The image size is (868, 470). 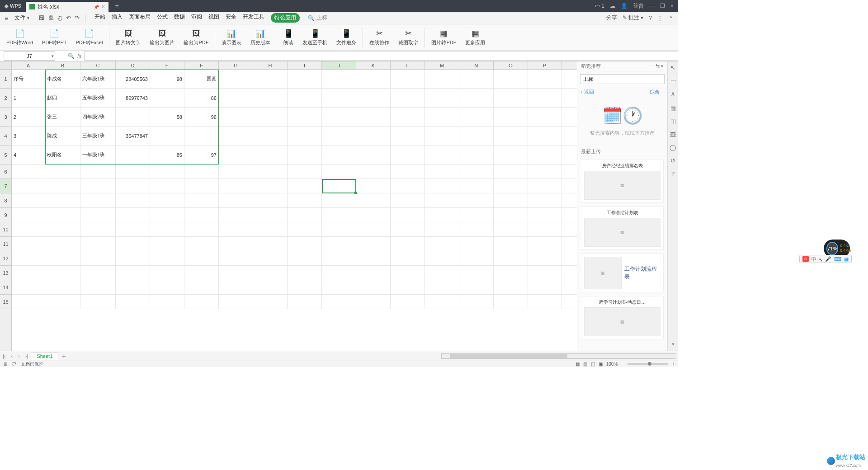 What do you see at coordinates (673, 147) in the screenshot?
I see `shape-icon: ◯` at bounding box center [673, 147].